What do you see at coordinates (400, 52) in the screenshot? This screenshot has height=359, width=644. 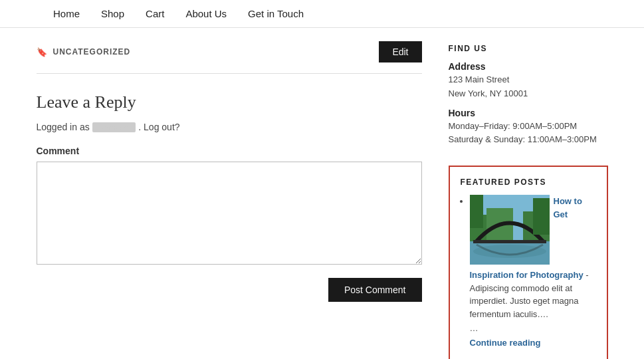 I see `edit-button: Edit` at bounding box center [400, 52].